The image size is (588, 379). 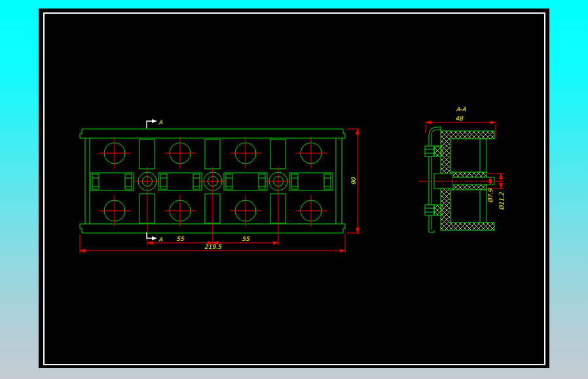 What do you see at coordinates (161, 122) in the screenshot?
I see `section-letter-top: A` at bounding box center [161, 122].